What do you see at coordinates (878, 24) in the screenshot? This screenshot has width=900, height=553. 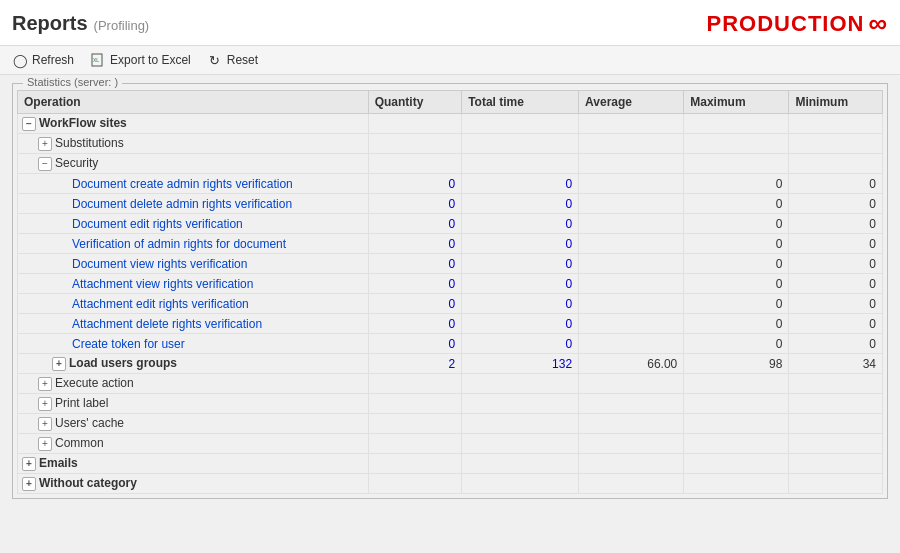 I see `logo-icon: ∞` at bounding box center [878, 24].